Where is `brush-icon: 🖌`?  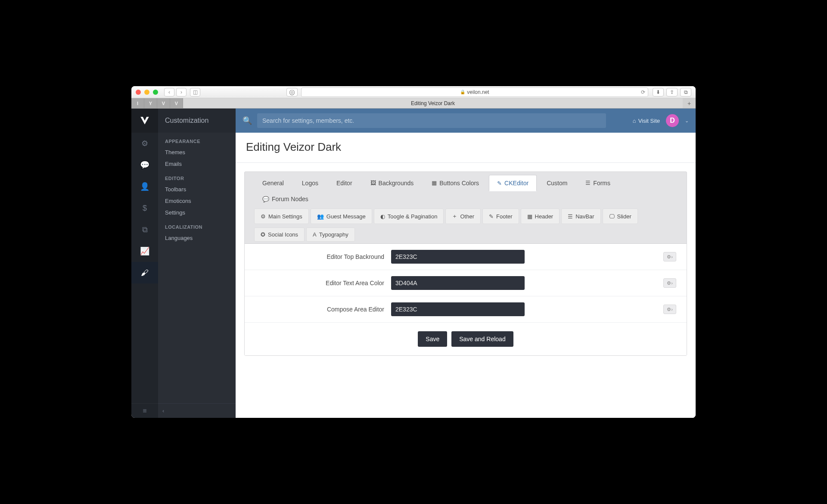 brush-icon: 🖌 is located at coordinates (145, 273).